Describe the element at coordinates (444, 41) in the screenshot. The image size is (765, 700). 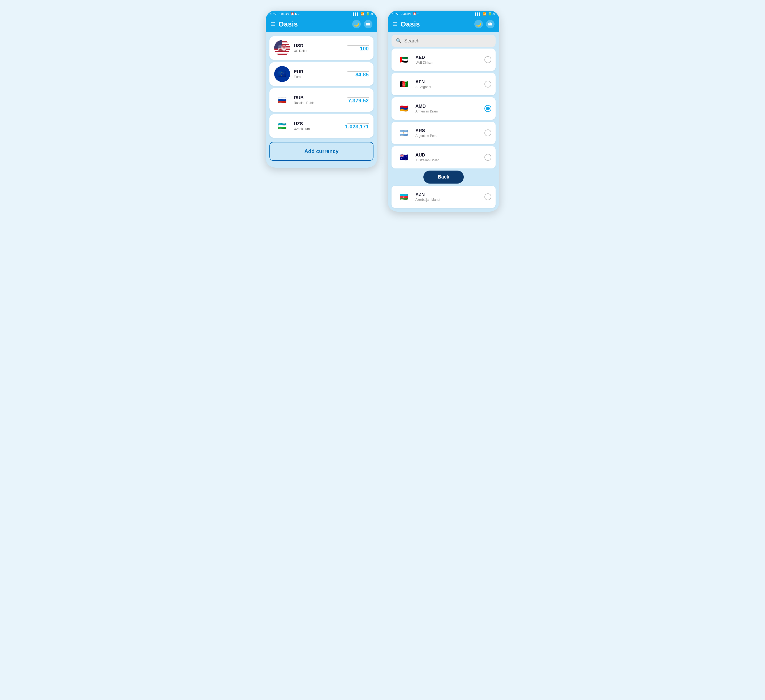
I see `search-bar: 🔍` at that location.